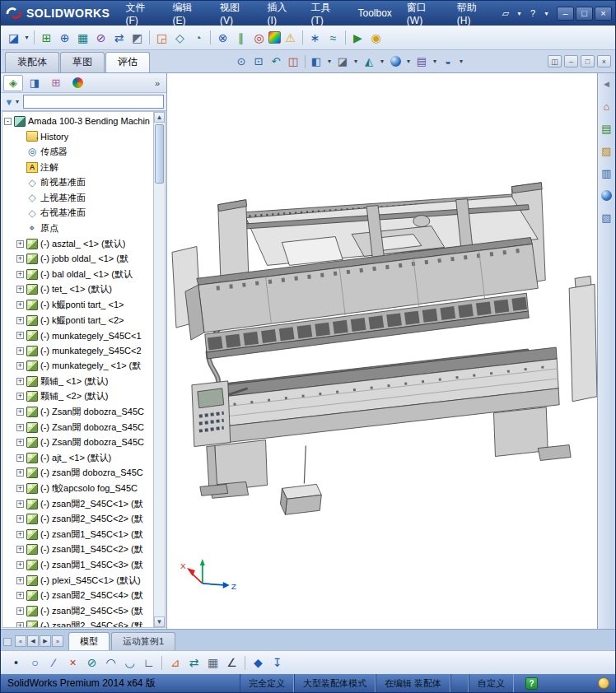 This screenshot has height=693, width=616. I want to click on appearance-swatch-icon, so click(275, 38).